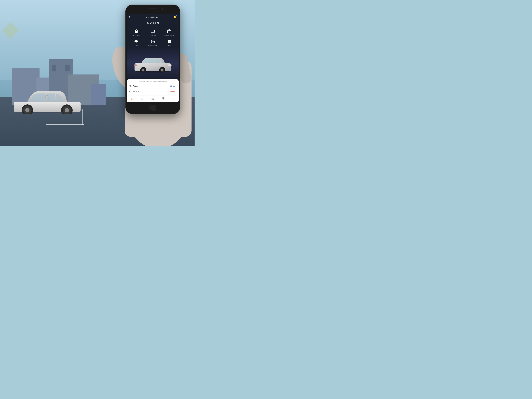  What do you see at coordinates (176, 91) in the screenshot?
I see `vehicle-lock-chevron-icon: ›` at bounding box center [176, 91].